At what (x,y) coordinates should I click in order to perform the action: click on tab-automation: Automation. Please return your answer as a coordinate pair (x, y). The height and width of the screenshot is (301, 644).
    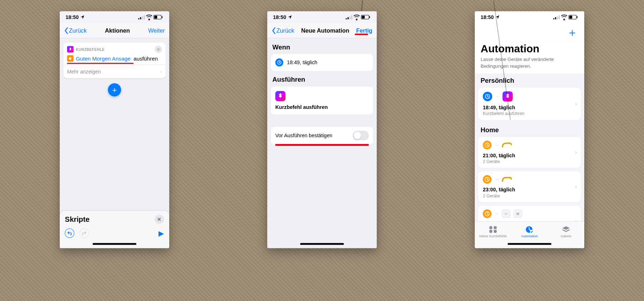
    Looking at the image, I should click on (530, 231).